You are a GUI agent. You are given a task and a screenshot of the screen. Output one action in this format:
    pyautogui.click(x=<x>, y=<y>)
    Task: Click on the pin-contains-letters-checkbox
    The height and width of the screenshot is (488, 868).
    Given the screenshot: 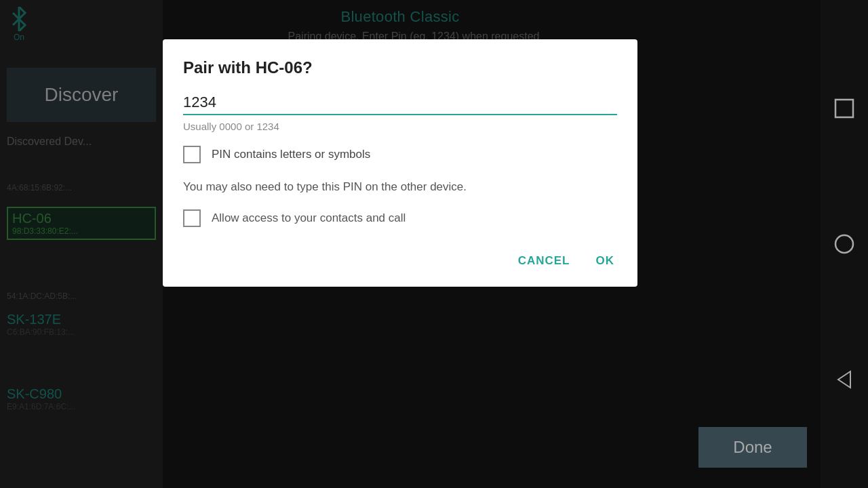 What is the action you would take?
    pyautogui.click(x=192, y=155)
    